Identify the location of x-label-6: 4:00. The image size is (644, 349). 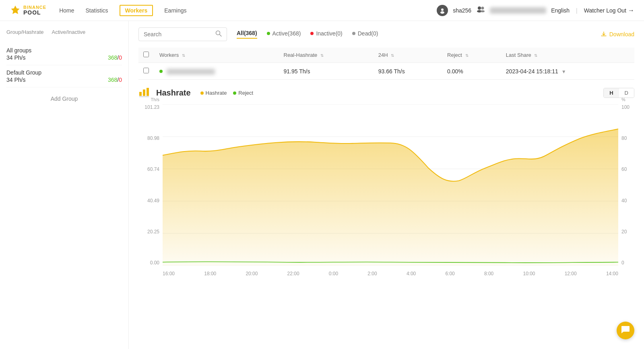
(411, 274).